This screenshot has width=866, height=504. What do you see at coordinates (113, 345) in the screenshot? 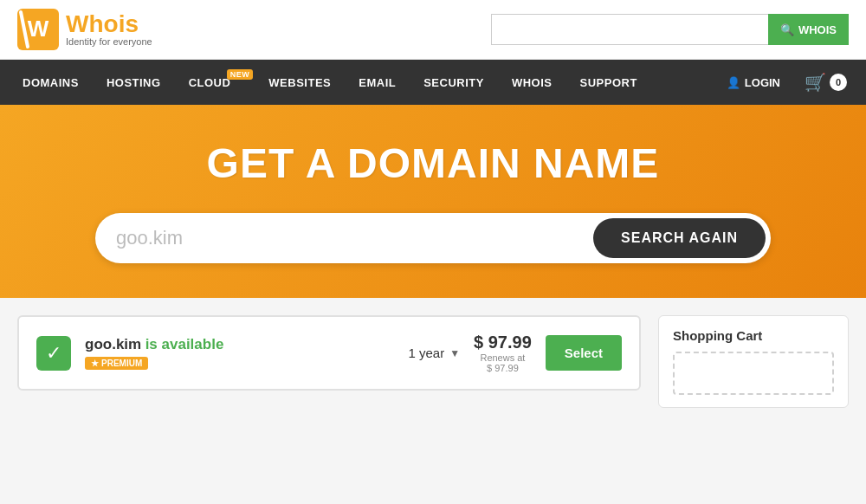
I see `domain-name: goo.kim` at bounding box center [113, 345].